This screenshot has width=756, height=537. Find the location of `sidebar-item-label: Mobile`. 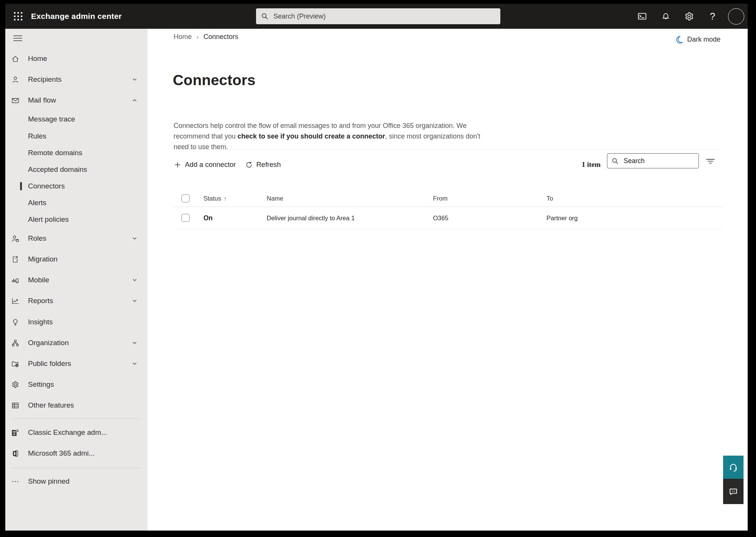

sidebar-item-label: Mobile is located at coordinates (39, 280).